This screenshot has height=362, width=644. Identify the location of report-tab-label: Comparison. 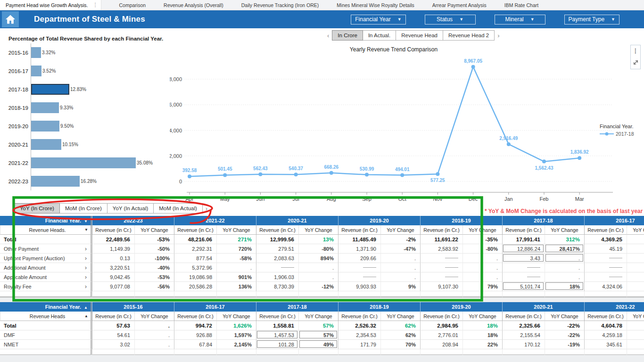
(133, 5).